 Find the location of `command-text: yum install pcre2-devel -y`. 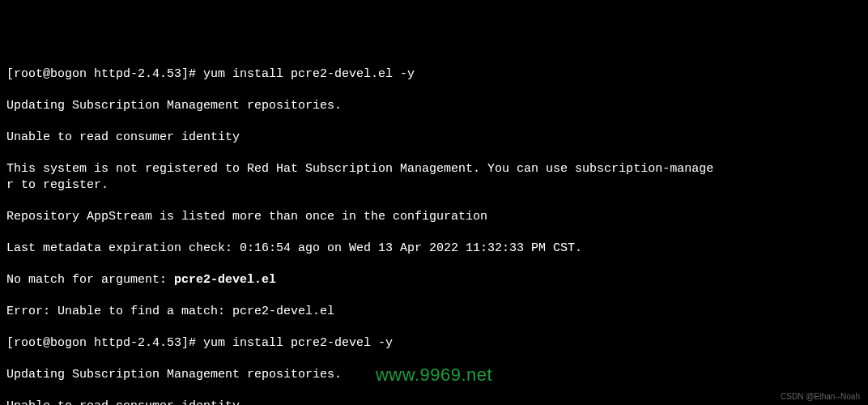

command-text: yum install pcre2-devel -y is located at coordinates (298, 343).